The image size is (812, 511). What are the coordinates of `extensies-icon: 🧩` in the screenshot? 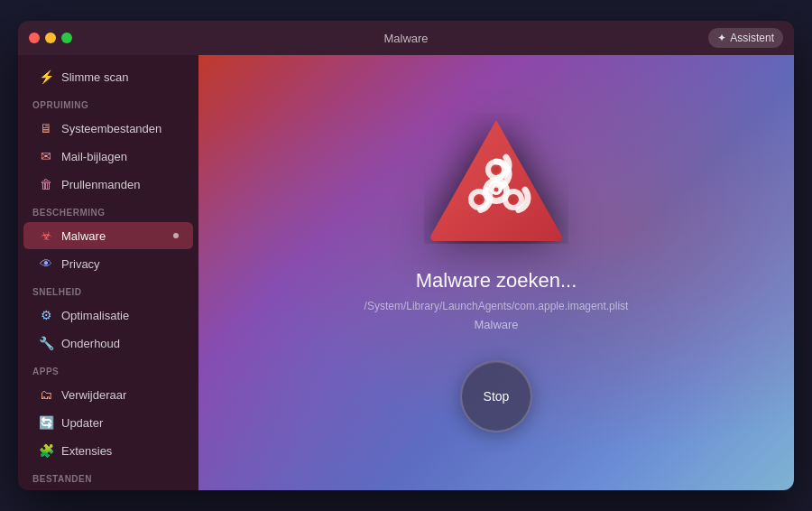 It's located at (46, 451).